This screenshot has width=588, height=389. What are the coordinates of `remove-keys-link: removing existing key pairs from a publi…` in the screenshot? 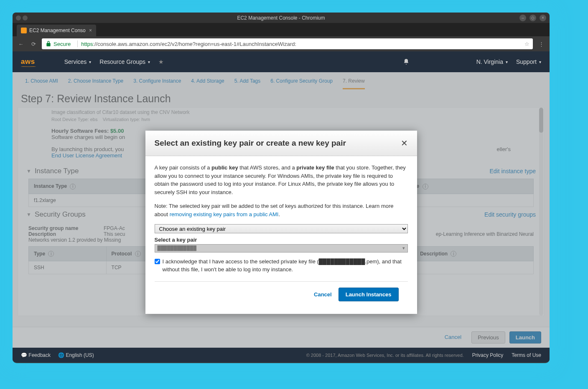 It's located at (224, 215).